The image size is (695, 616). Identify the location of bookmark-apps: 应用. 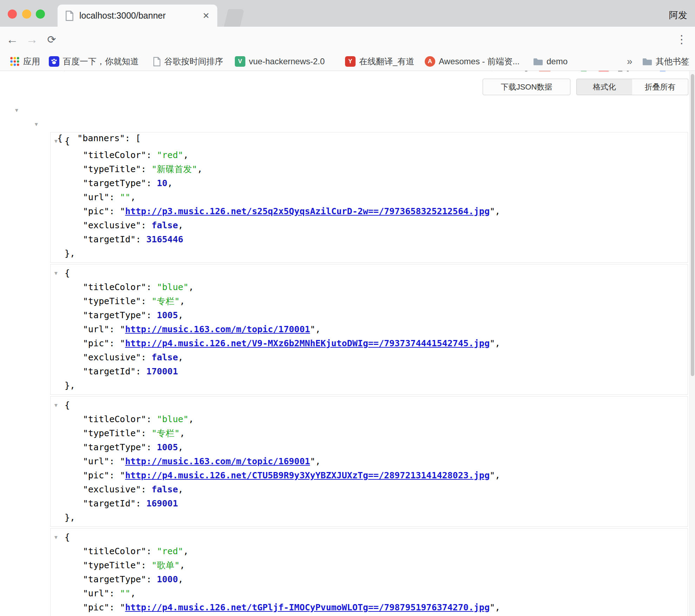
(25, 61).